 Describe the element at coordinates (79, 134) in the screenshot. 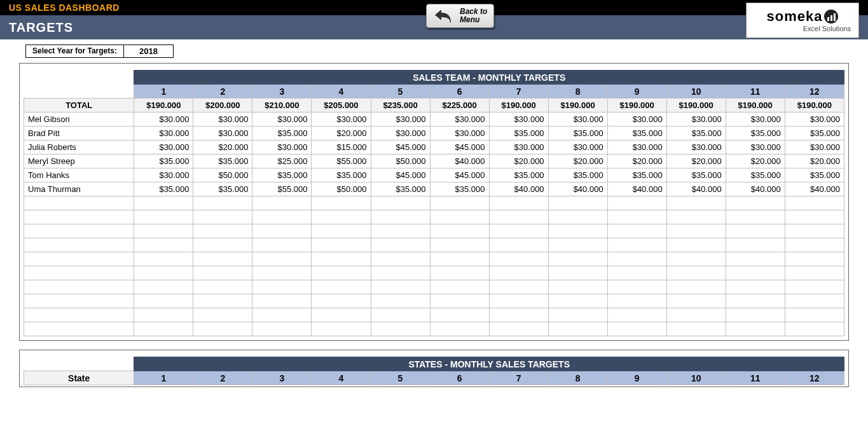

I see `person-name-cell: Brad Pitt` at that location.